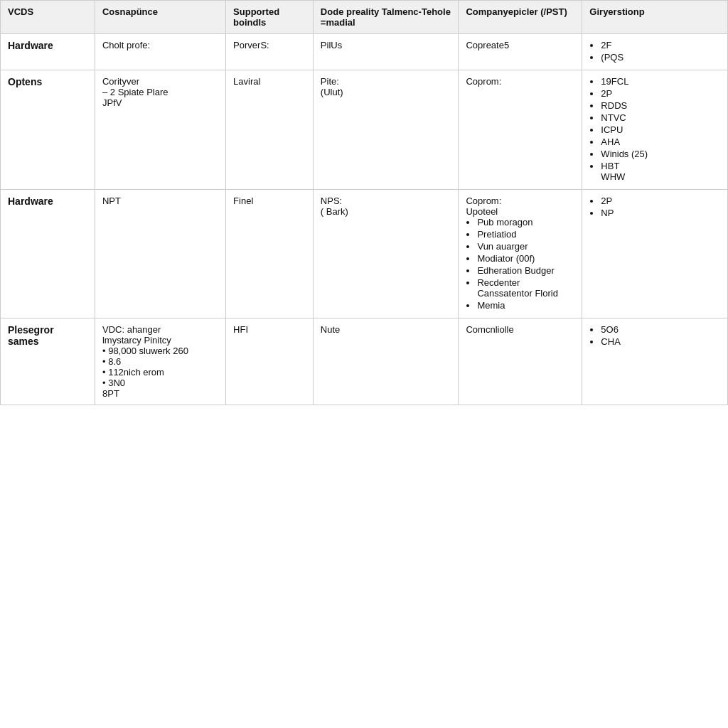 The image size is (728, 728). What do you see at coordinates (520, 255) in the screenshot?
I see `cell-company: Coprom:UpoteelPub moragonPretiatiodVun a…` at bounding box center [520, 255].